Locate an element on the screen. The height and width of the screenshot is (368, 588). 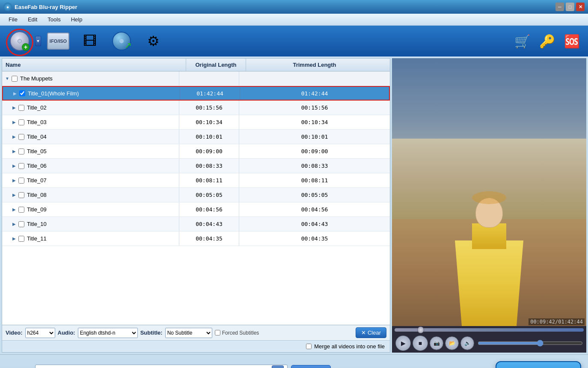
title04-orig: 00:10:01 is located at coordinates (209, 137).